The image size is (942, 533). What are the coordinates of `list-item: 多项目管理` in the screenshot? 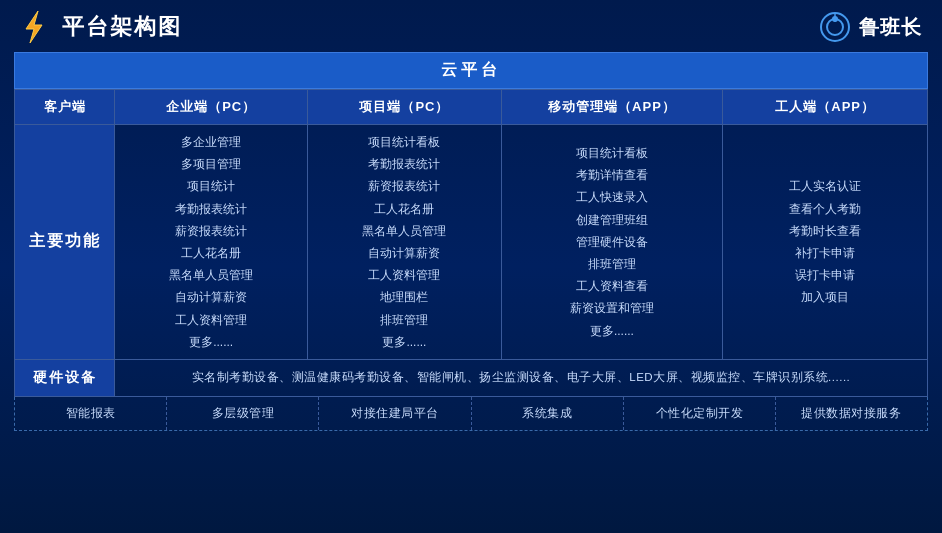 It's located at (211, 164).